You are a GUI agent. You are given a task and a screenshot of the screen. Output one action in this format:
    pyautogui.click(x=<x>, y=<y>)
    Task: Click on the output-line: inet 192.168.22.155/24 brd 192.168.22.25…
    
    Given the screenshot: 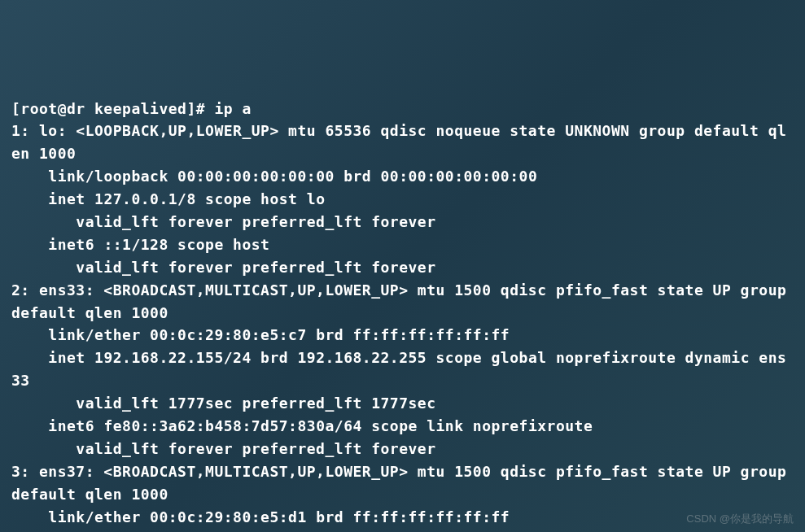 What is the action you would take?
    pyautogui.click(x=399, y=369)
    